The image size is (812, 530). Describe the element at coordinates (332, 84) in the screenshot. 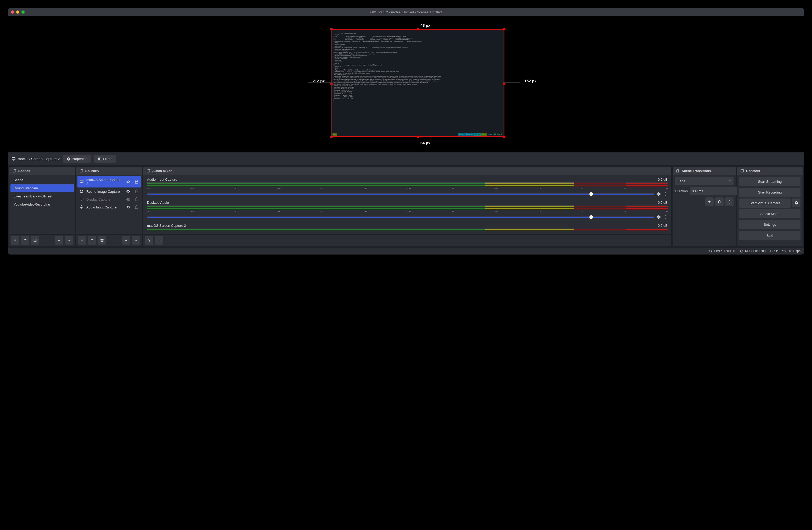

I see `resize-handle-ml` at that location.